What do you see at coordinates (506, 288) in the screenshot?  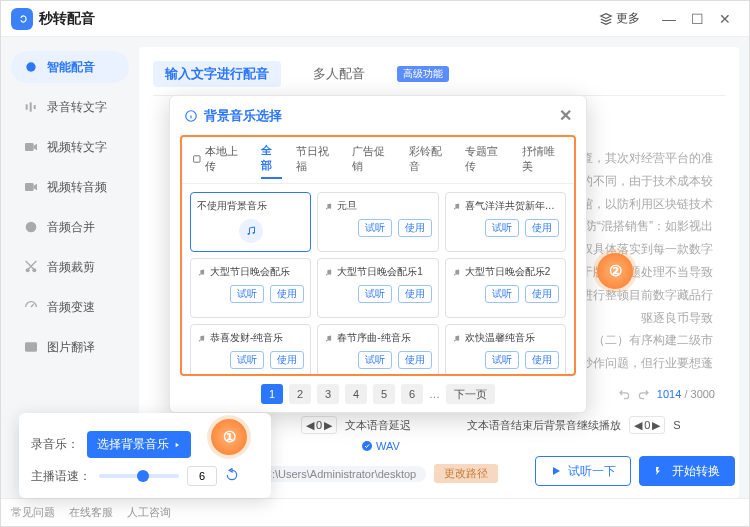 I see `bgm-card: 大型节日晚会配乐2试听使用` at bounding box center [506, 288].